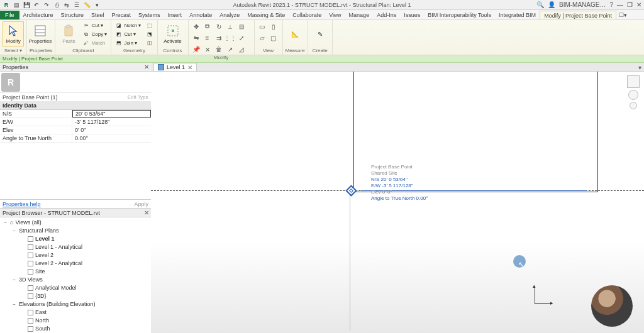 This screenshot has width=644, height=333. Describe the element at coordinates (274, 38) in the screenshot. I see `view-tool-4-icon: ▢` at that location.